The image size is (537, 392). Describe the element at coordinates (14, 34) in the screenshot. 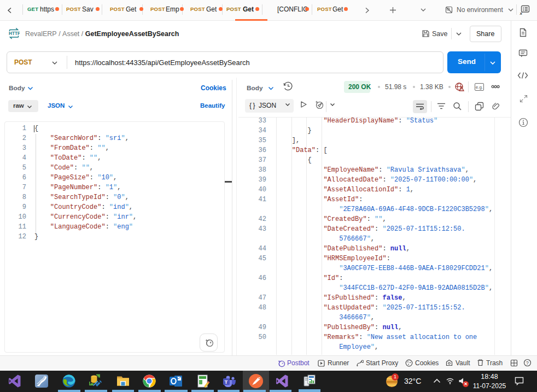

I see `svg-text: HTTP` at that location.